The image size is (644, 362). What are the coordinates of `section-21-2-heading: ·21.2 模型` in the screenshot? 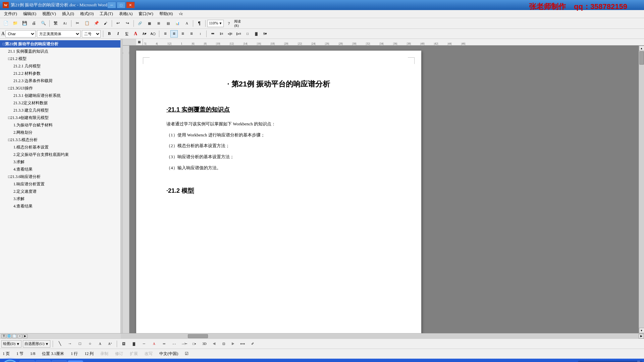 It's located at (279, 191).